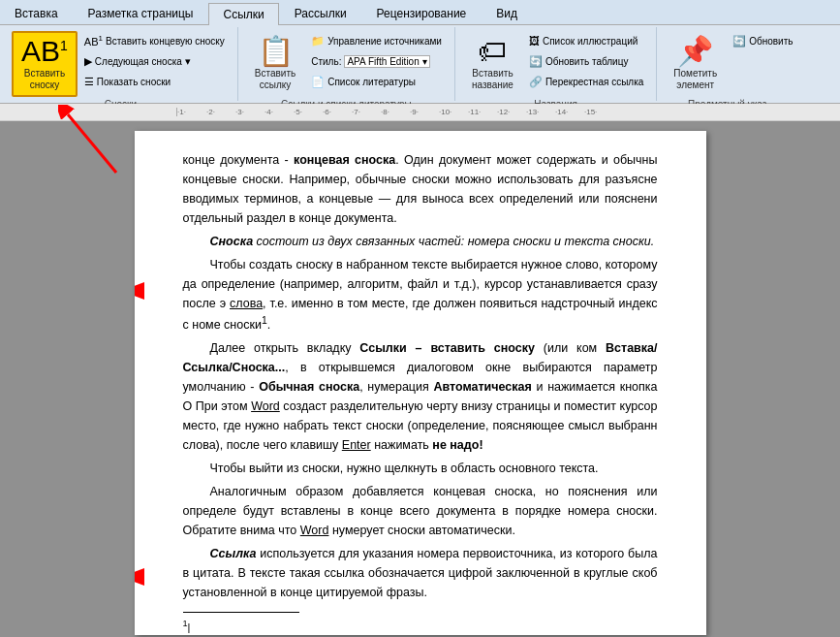  Describe the element at coordinates (762, 41) in the screenshot. I see `index-small-buttons: 🔄 Обновить` at that location.